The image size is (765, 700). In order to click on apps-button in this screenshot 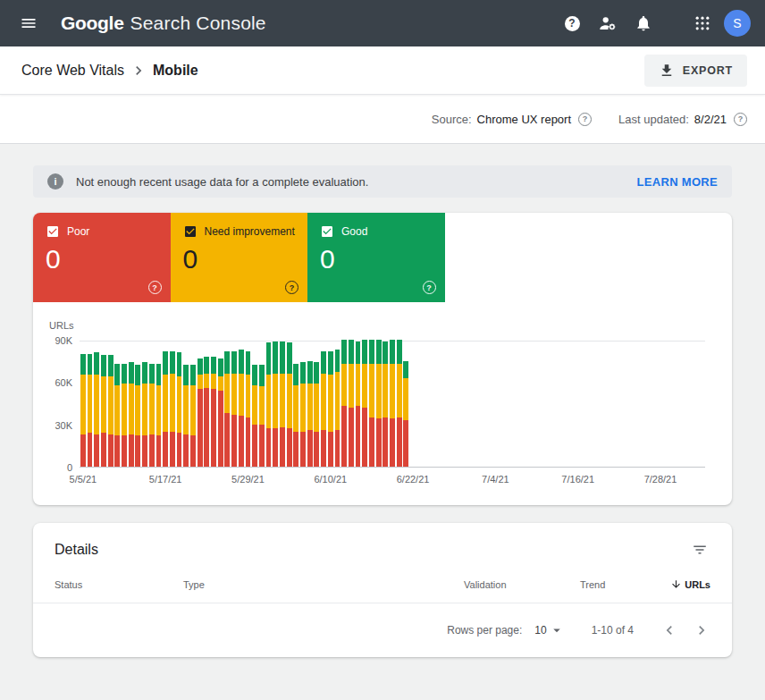, I will do `click(702, 23)`.